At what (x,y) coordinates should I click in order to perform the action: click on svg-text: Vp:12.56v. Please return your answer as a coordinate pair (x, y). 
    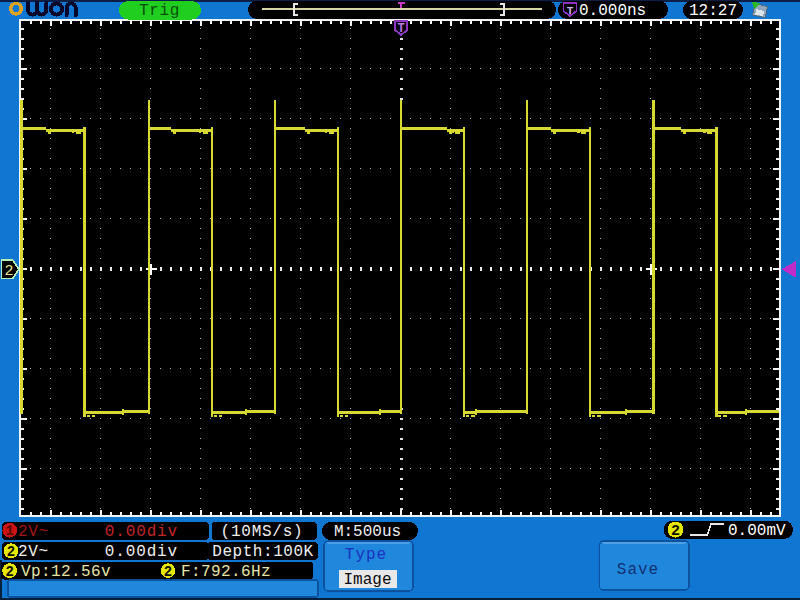
    Looking at the image, I should click on (66, 572).